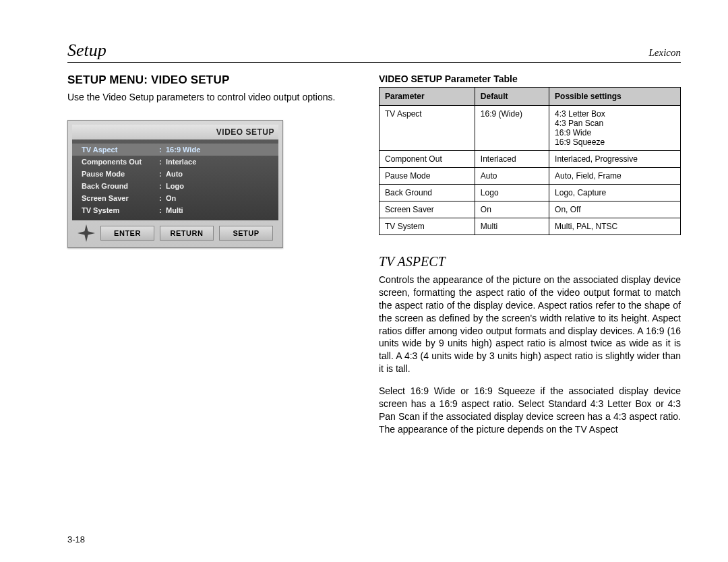  What do you see at coordinates (212, 97) in the screenshot?
I see `intro-text: Use the Video Setup parameters to contro…` at bounding box center [212, 97].